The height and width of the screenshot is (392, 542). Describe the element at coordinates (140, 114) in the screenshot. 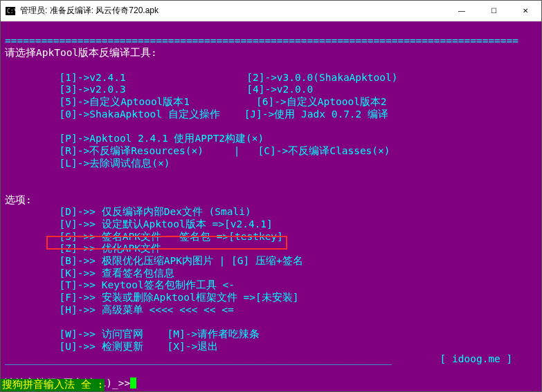

I see `opt-0: [0]->ShakaApktool 自定义操作` at that location.